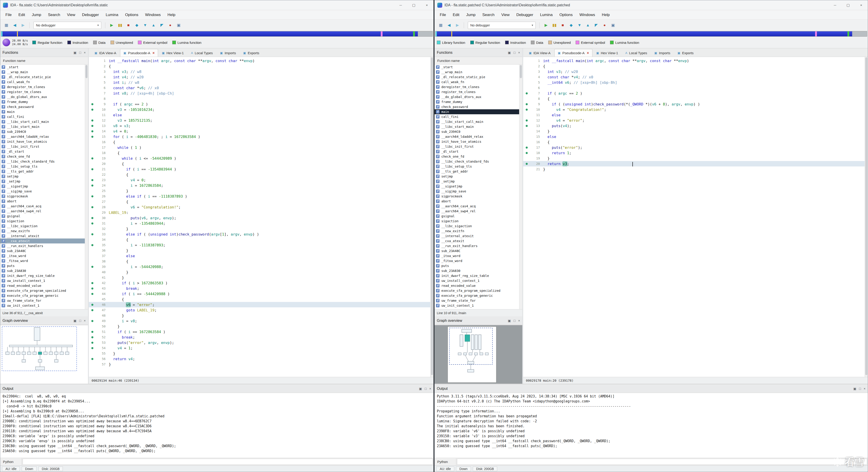 The width and height of the screenshot is (868, 472). I want to click on code-line: 4 const char *v4; // x0, so click(694, 77).